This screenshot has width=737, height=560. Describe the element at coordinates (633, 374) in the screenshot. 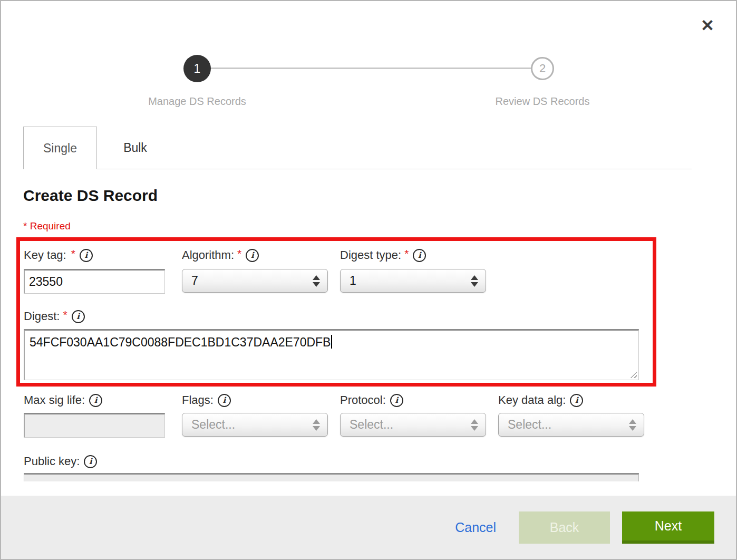

I see `resize-grip-icon` at that location.